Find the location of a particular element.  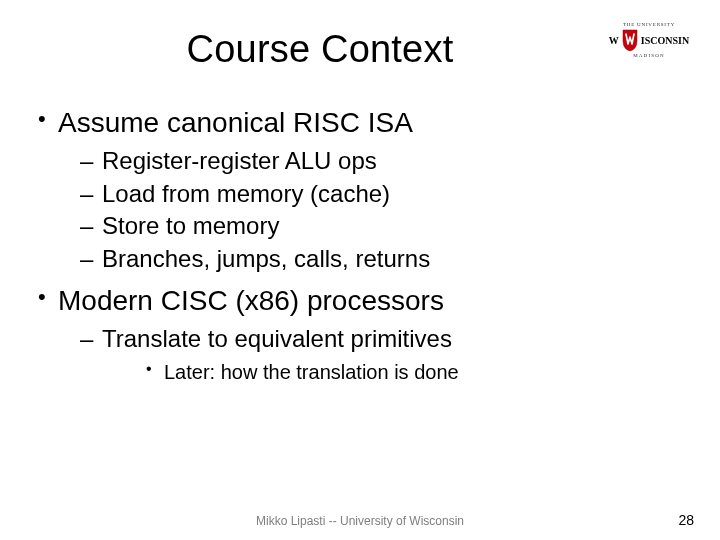

bullet-text: Store to memory is located at coordinates (190, 226).